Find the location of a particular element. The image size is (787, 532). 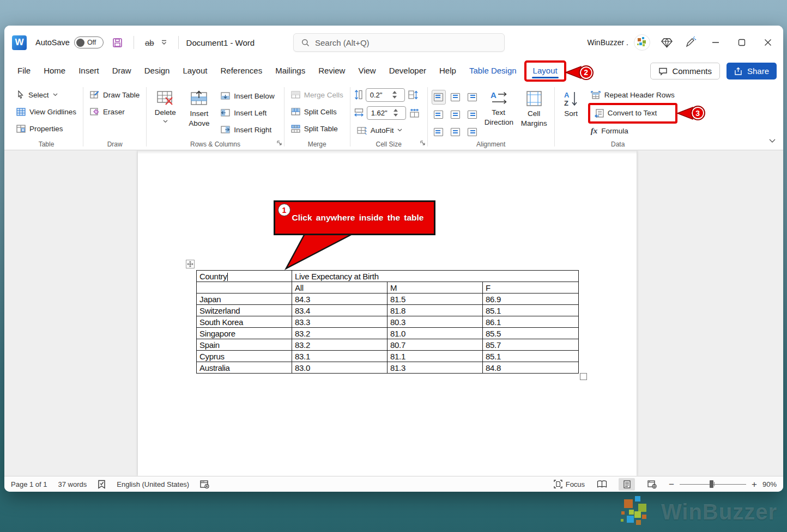

table-cell: 85.5 is located at coordinates (531, 333).